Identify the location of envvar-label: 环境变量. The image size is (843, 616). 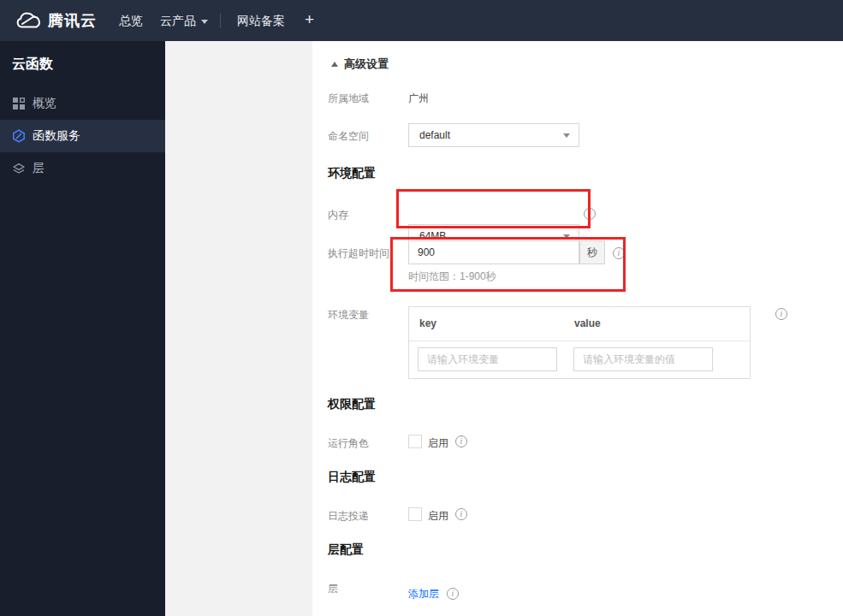
(348, 315).